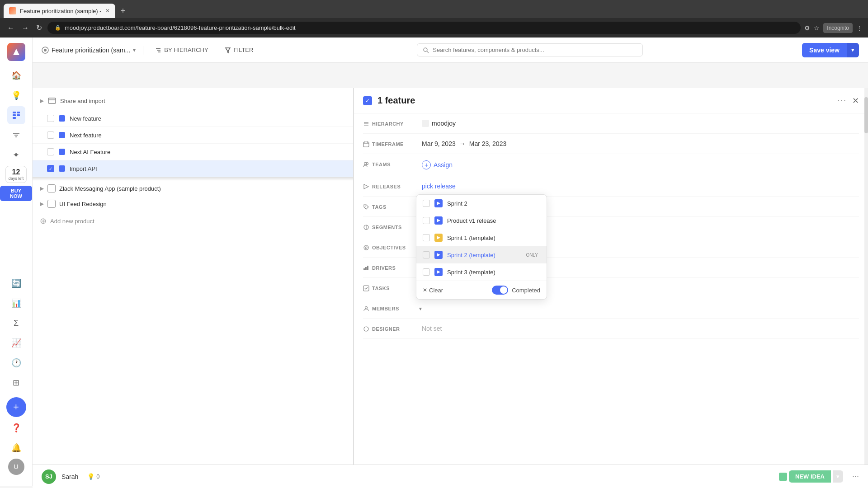  I want to click on user-avatar-bottom: SJ, so click(49, 477).